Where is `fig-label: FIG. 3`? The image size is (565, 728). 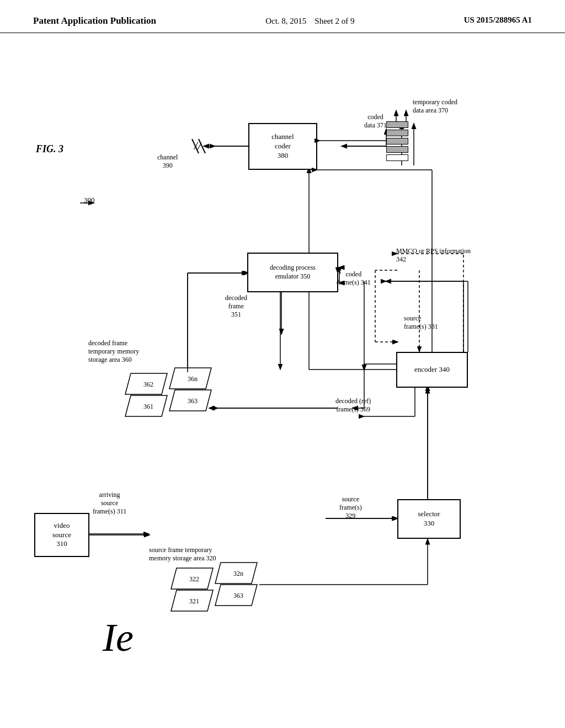
fig-label: FIG. 3 is located at coordinates (50, 149).